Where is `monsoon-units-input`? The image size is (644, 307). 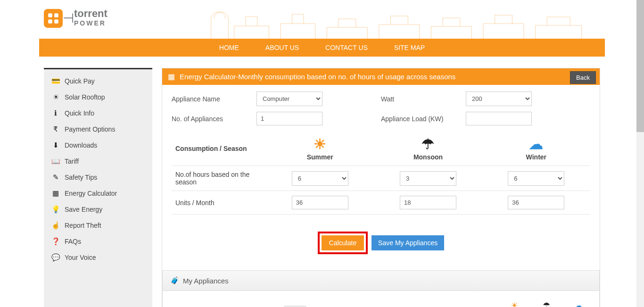
monsoon-units-input is located at coordinates (428, 203).